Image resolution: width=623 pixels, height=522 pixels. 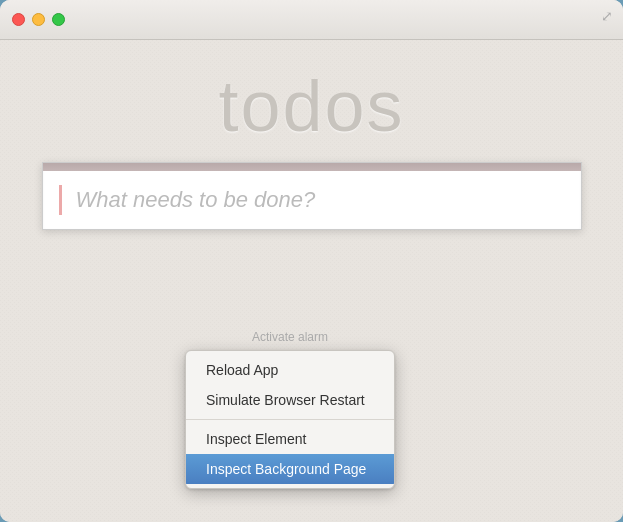 What do you see at coordinates (312, 20) in the screenshot?
I see `titlebar: ⤢` at bounding box center [312, 20].